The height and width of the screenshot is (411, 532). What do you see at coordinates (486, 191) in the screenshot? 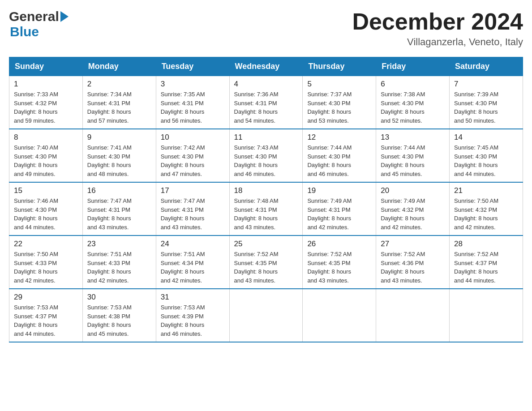
I see `day-number: 21` at bounding box center [486, 191].